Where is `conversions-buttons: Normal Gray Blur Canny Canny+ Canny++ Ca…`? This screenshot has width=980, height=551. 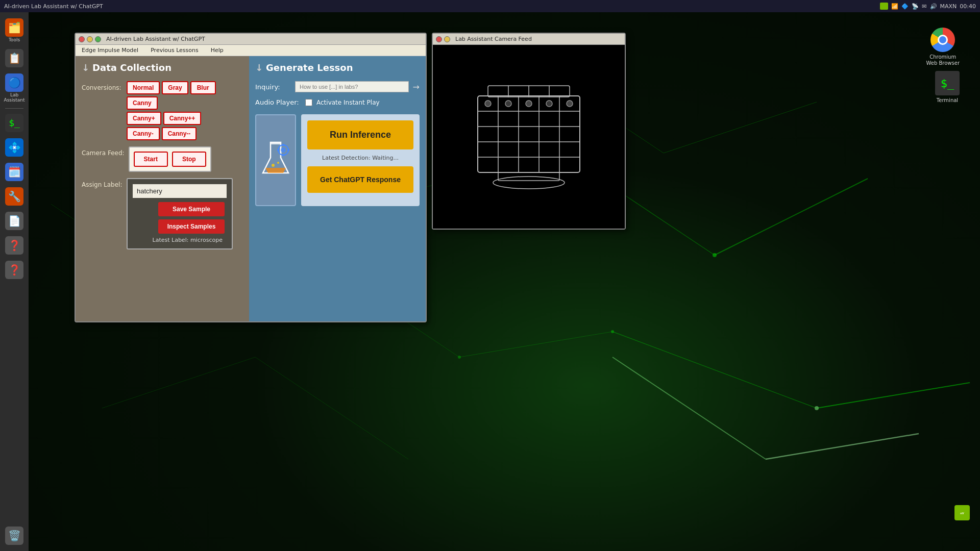
conversions-buttons: Normal Gray Blur Canny Canny+ Canny++ Ca… is located at coordinates (185, 111).